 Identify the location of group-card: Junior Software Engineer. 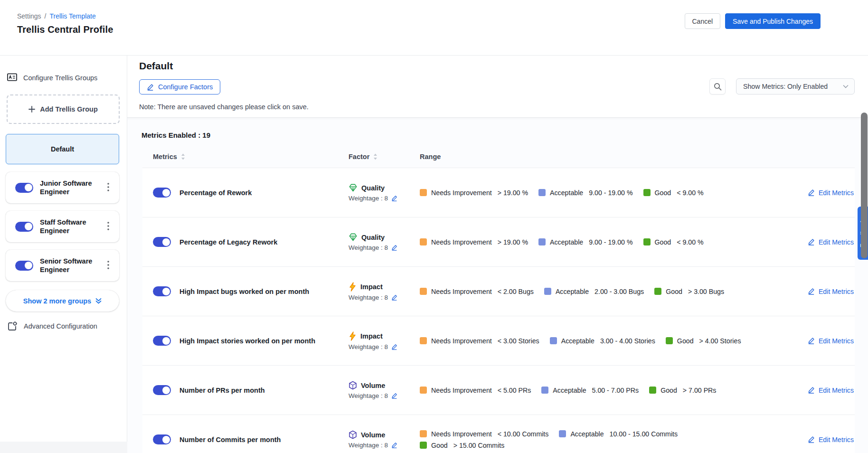
(63, 188).